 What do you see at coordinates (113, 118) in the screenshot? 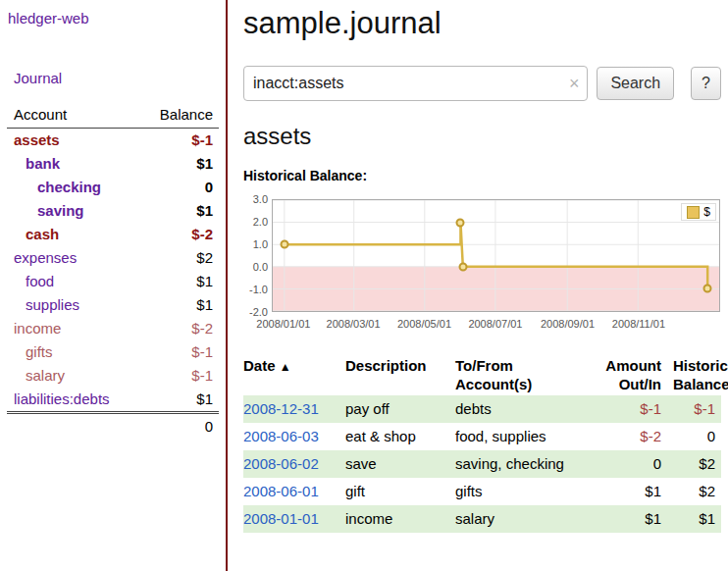
I see `accounts-header-row: Account Balance` at bounding box center [113, 118].